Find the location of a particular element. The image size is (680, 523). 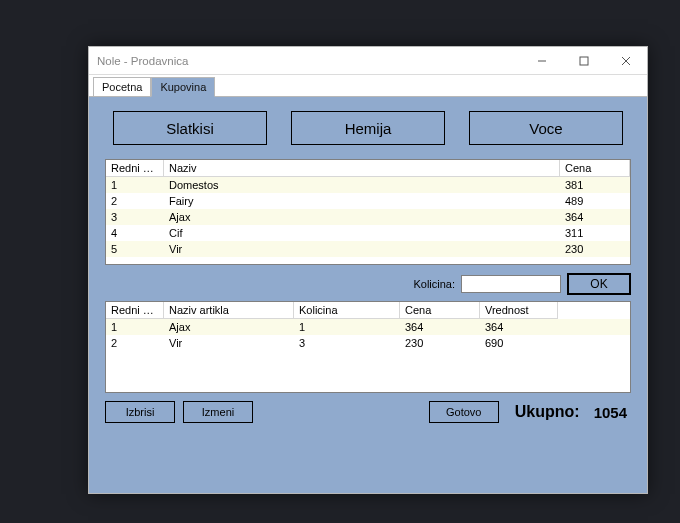

total-value: 1054 is located at coordinates (610, 412).